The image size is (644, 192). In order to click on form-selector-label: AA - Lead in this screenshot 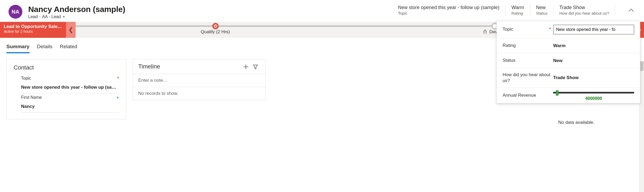, I will do `click(51, 17)`.